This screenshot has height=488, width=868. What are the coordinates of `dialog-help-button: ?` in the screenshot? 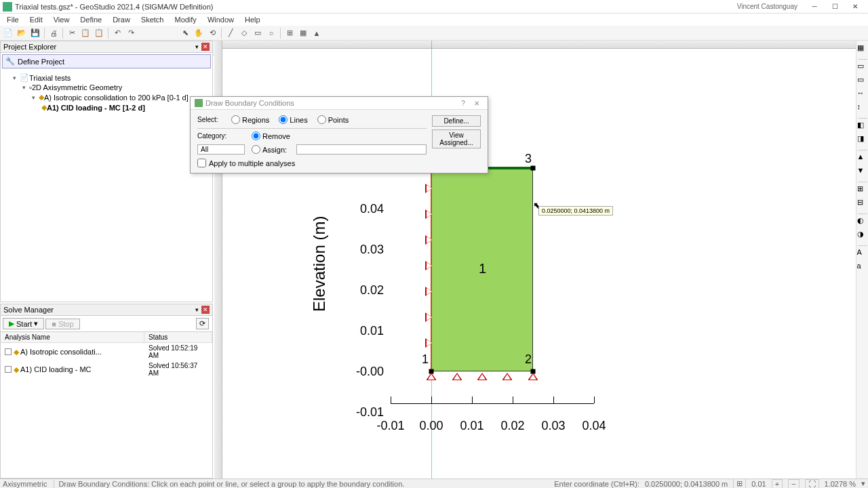 It's located at (463, 103).